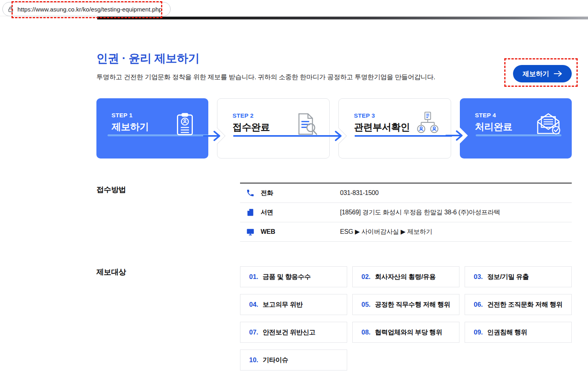 Image resolution: width=588 pixels, height=382 pixels. Describe the element at coordinates (250, 212) in the screenshot. I see `paper-icon` at that location.